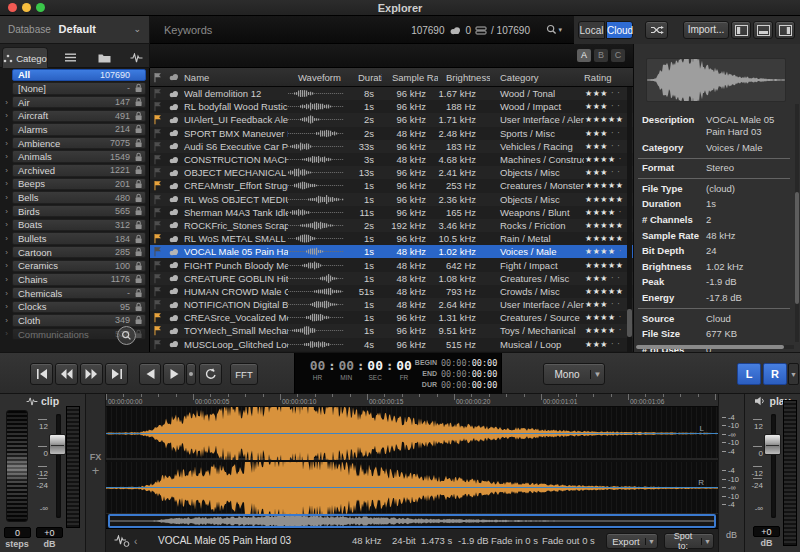 This screenshot has height=552, width=800. I want to click on sidebar-item-air: ›Air147, so click(74, 102).